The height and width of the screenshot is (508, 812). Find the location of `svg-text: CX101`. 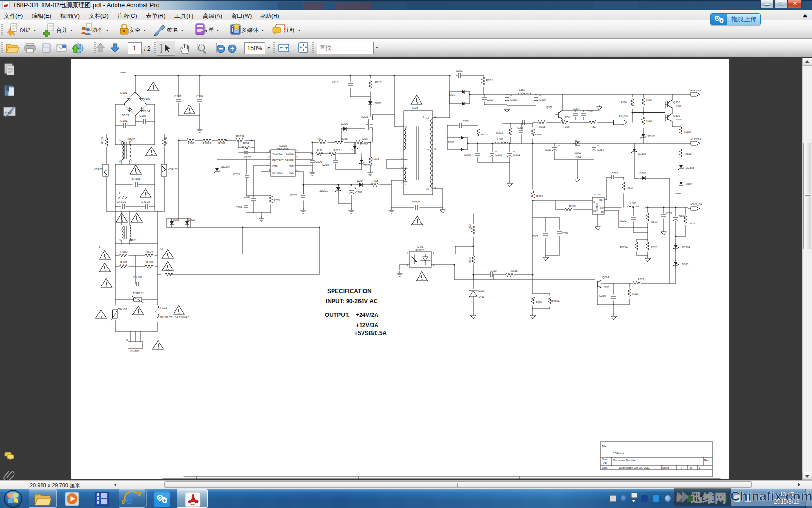

svg-text: CX101 is located at coordinates (138, 277).